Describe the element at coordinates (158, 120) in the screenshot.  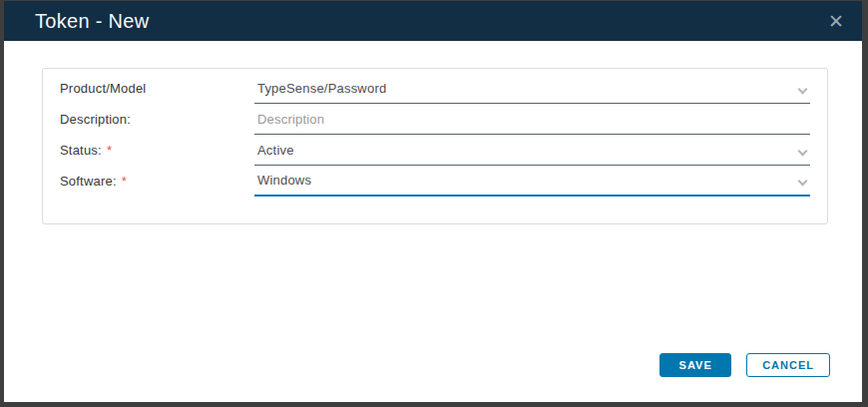
I see `description-label: Description:` at that location.